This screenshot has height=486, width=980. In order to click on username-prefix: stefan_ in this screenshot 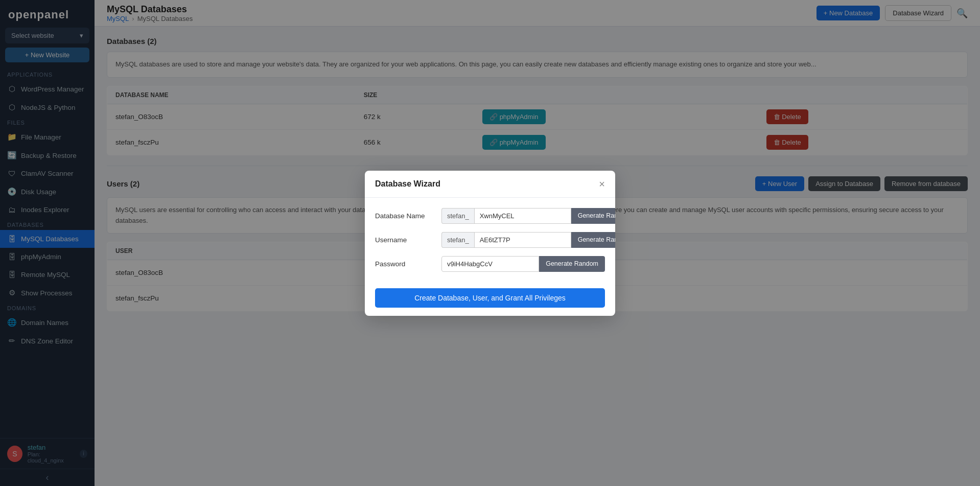, I will do `click(458, 240)`.